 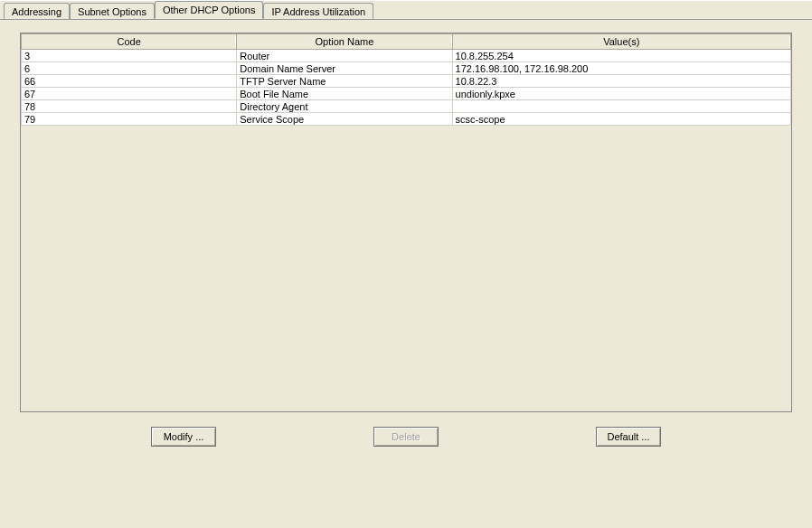 What do you see at coordinates (210, 10) in the screenshot?
I see `tab-other-dhcp-options: Other DHCP Options` at bounding box center [210, 10].